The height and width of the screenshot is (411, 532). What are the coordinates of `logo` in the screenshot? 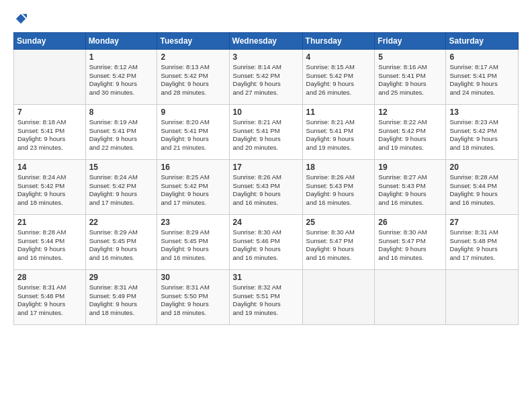 It's located at (20, 19).